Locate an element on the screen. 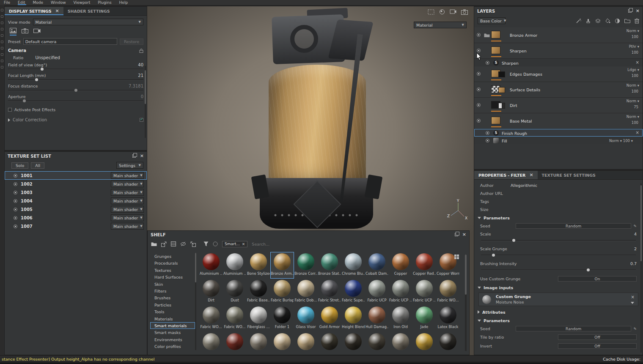  shelf-category-smart-materials: Smart materials is located at coordinates (173, 326).